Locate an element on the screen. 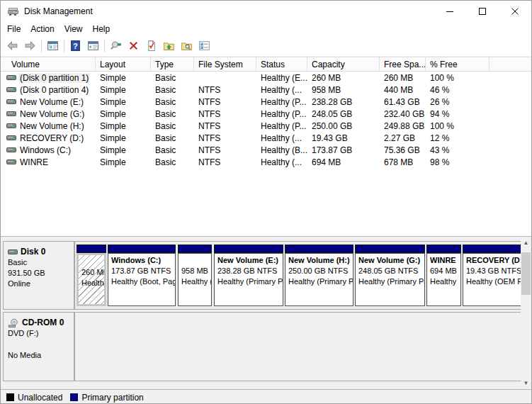 The height and width of the screenshot is (404, 532). volume-status: Healthy (... is located at coordinates (282, 162).